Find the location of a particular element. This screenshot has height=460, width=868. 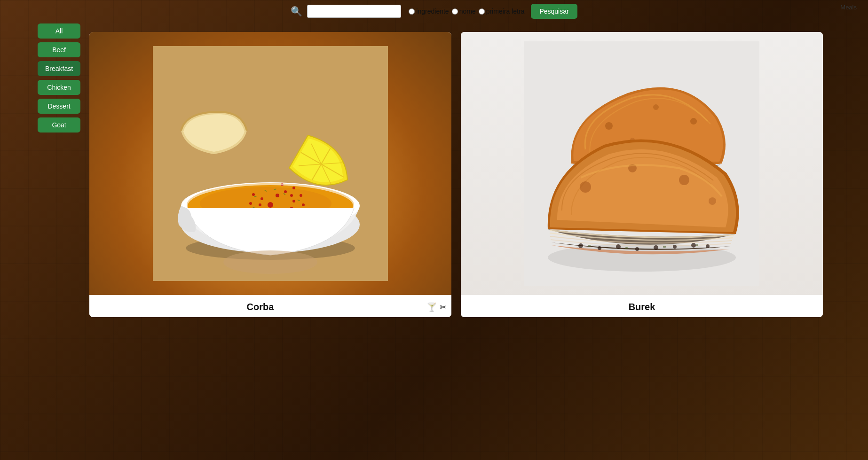

radio-nome: nome is located at coordinates (464, 11).